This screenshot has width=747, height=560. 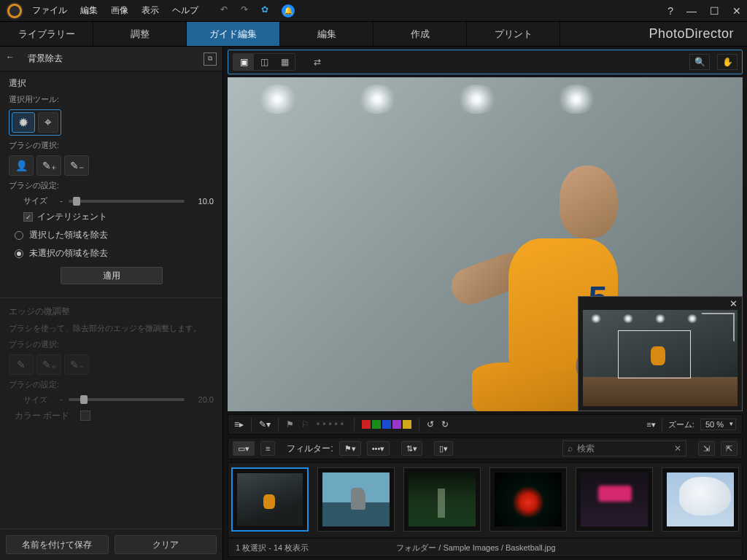 What do you see at coordinates (69, 235) in the screenshot?
I see `label-remove-selected: 選択した領域を除去` at bounding box center [69, 235].